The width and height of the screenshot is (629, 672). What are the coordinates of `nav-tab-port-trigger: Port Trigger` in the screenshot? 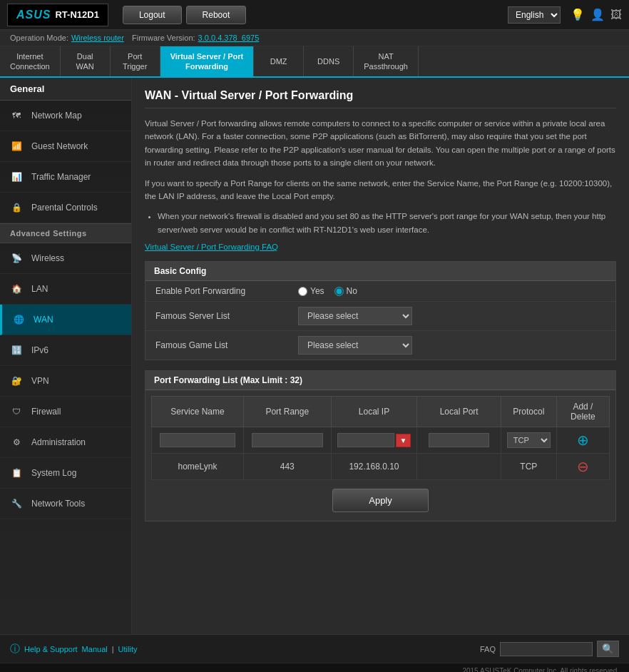 It's located at (135, 61).